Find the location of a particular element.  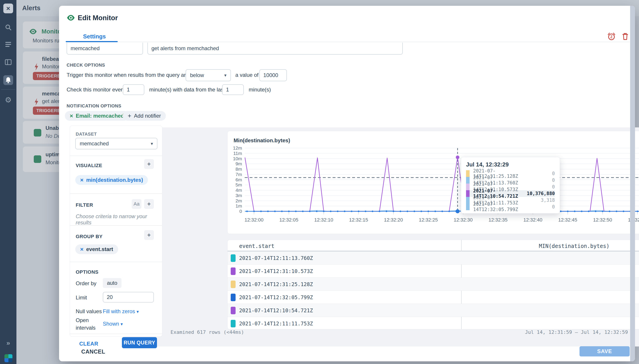

collapse-sidebar-icon: » is located at coordinates (8, 343).